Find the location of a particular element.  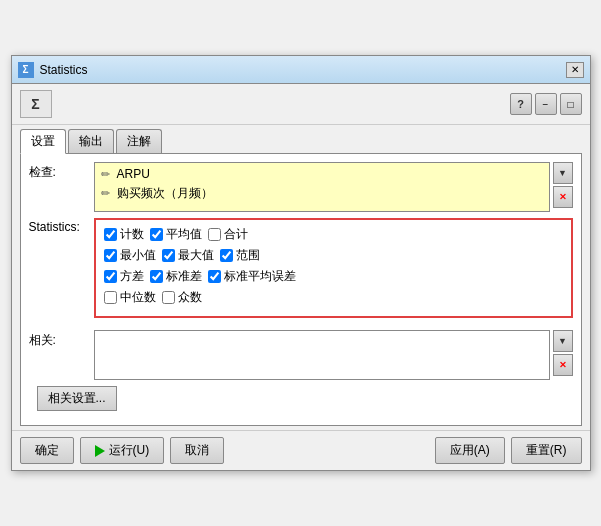

reset-button: 重置(R) is located at coordinates (546, 450).